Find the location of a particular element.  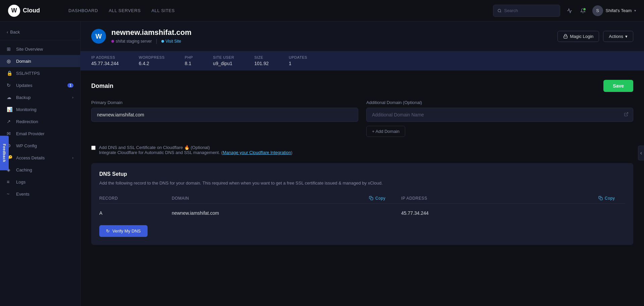

activity-icon-btn is located at coordinates (570, 11).